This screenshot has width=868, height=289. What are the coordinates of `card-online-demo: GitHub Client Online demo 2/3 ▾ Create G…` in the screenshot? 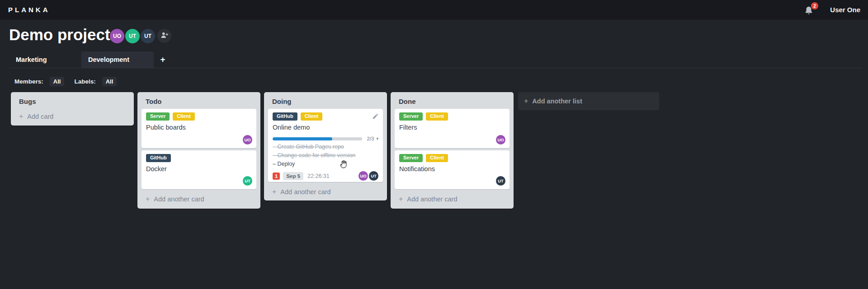 It's located at (326, 145).